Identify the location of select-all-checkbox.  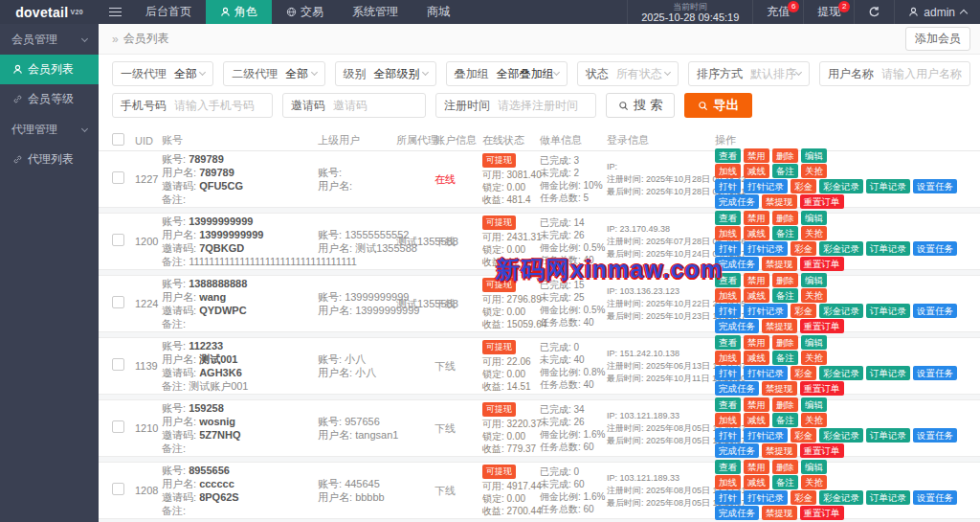
(119, 140).